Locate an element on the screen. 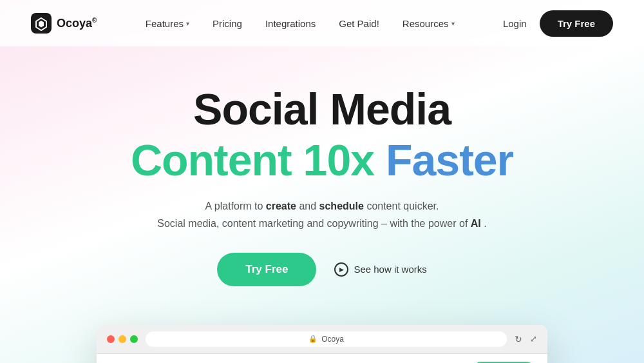 This screenshot has width=644, height=363. see-how-link: ▶ See how it works is located at coordinates (380, 270).